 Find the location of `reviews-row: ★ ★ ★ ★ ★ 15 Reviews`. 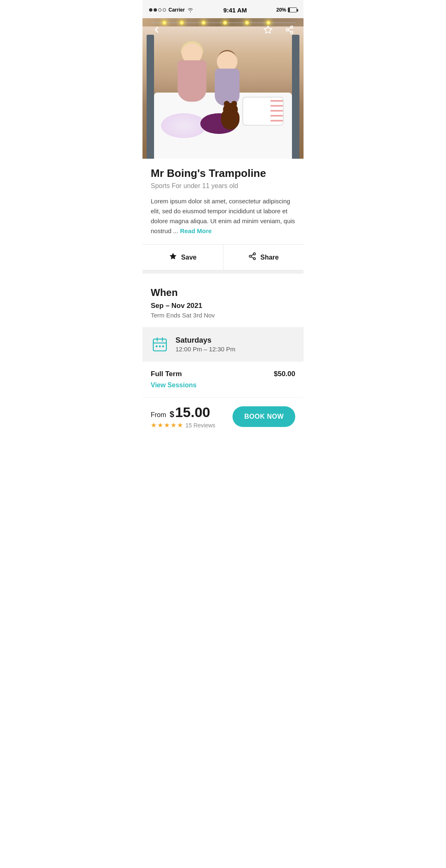

reviews-row: ★ ★ ★ ★ ★ 15 Reviews is located at coordinates (183, 425).